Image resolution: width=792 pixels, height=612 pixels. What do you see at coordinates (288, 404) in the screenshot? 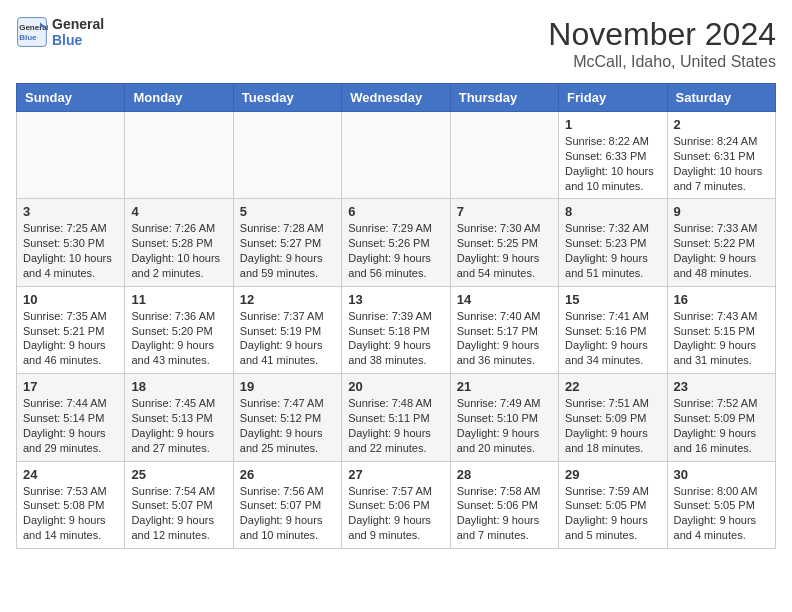
I see `day-info-line: Sunrise: 7:47 AM` at bounding box center [288, 404].